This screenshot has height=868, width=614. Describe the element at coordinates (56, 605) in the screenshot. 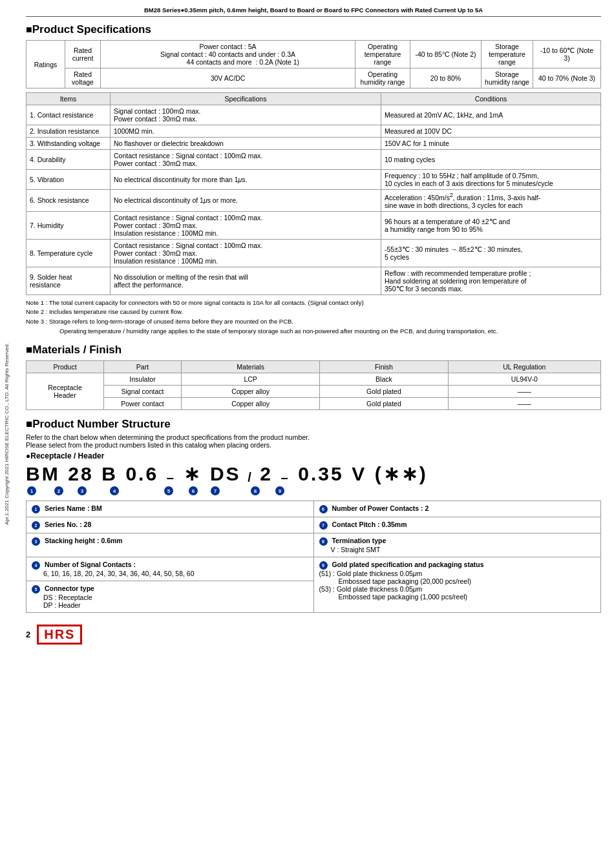

I see `desc-text-5b: DP : Header` at that location.